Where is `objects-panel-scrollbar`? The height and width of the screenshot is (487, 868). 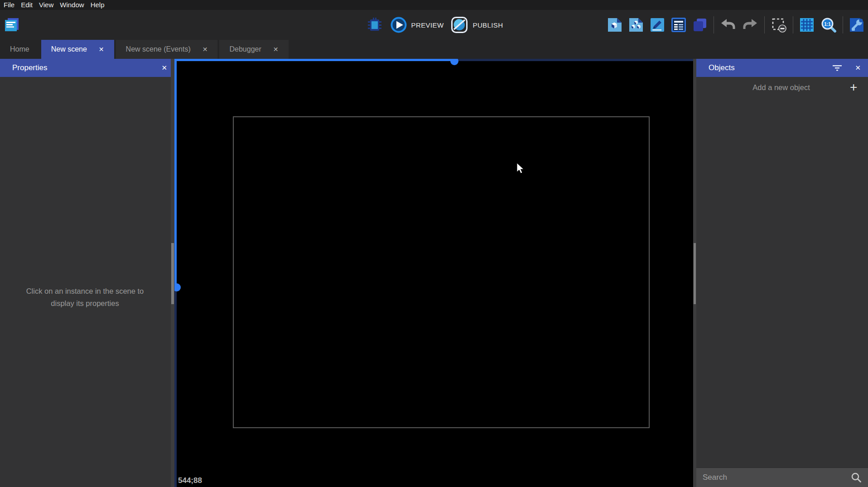 objects-panel-scrollbar is located at coordinates (695, 273).